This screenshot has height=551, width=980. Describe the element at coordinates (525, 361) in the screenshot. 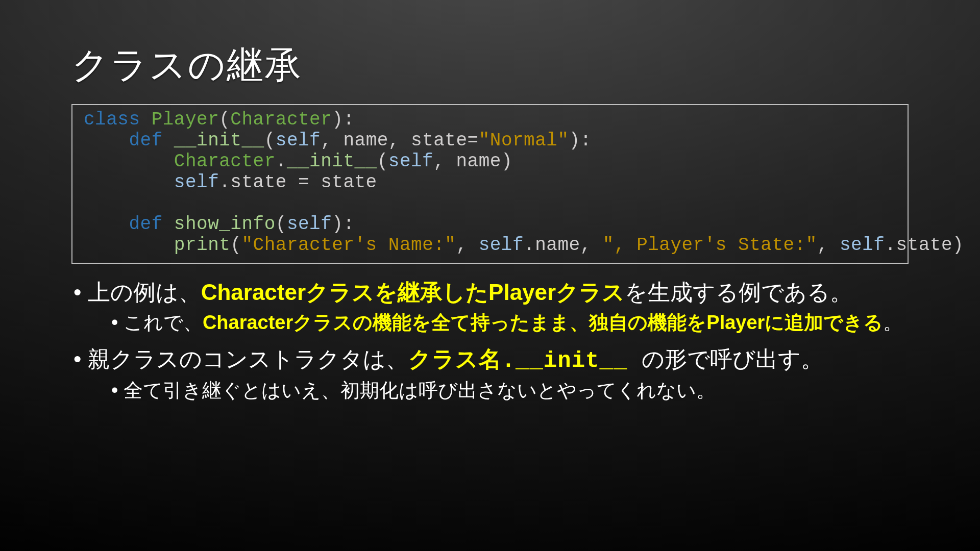

I see `bullet-2-highlight: クラス名.__init__` at that location.